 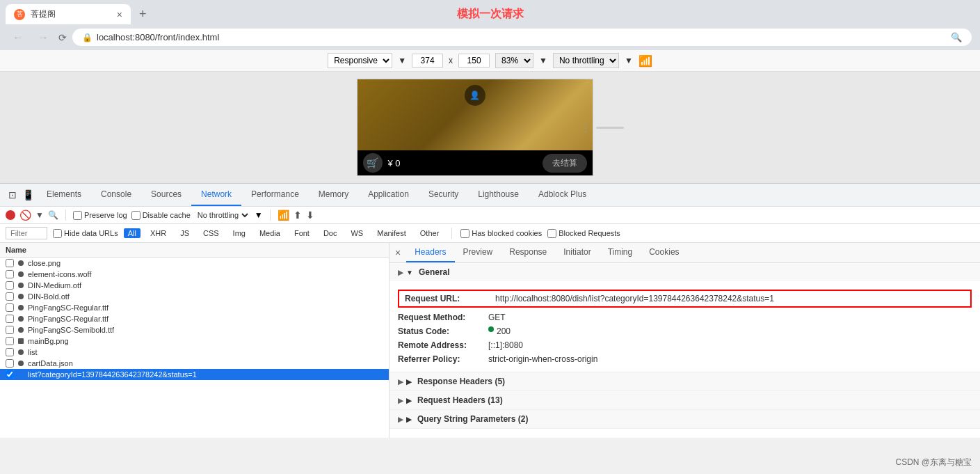 What do you see at coordinates (501, 234) in the screenshot?
I see `has-blocked-cookies-checkbox: Has blocked cookies` at bounding box center [501, 234].